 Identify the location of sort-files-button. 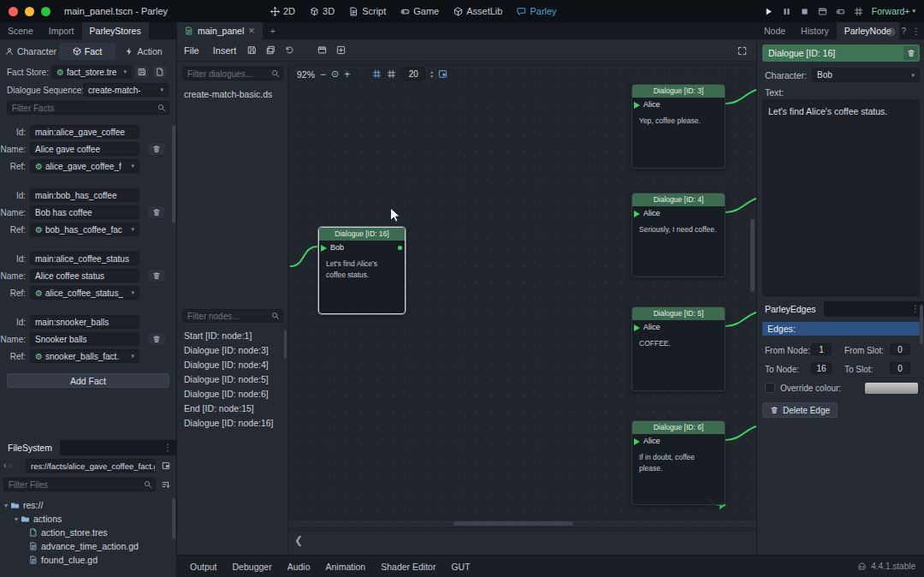
(166, 485).